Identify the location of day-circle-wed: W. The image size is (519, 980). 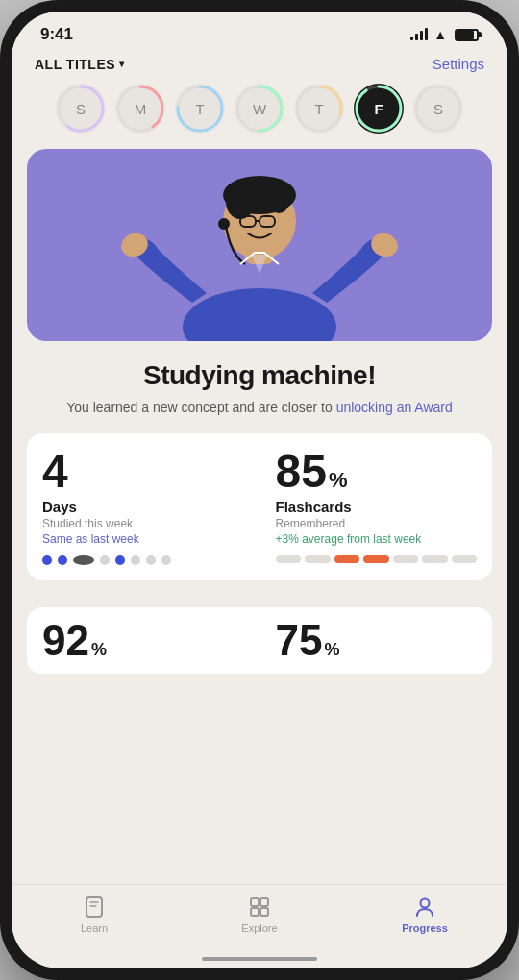
(260, 109).